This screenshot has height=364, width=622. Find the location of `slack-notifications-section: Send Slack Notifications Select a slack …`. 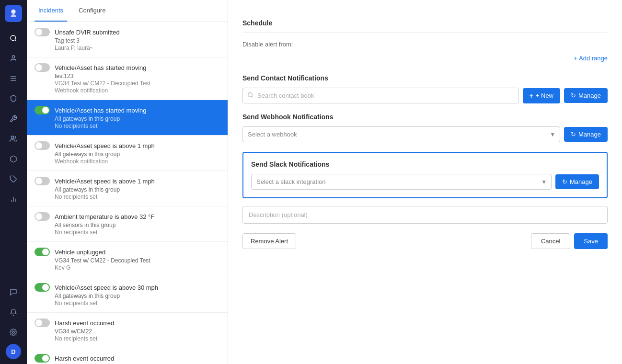

slack-notifications-section: Send Slack Notifications Select a slack … is located at coordinates (425, 175).